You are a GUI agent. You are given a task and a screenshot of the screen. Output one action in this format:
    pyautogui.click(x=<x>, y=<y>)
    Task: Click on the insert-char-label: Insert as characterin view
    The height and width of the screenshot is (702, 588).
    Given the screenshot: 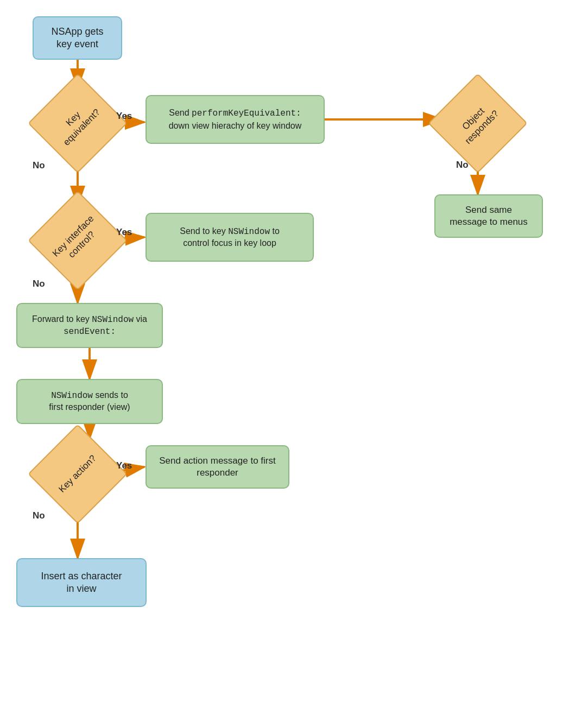 What is the action you would take?
    pyautogui.click(x=81, y=583)
    